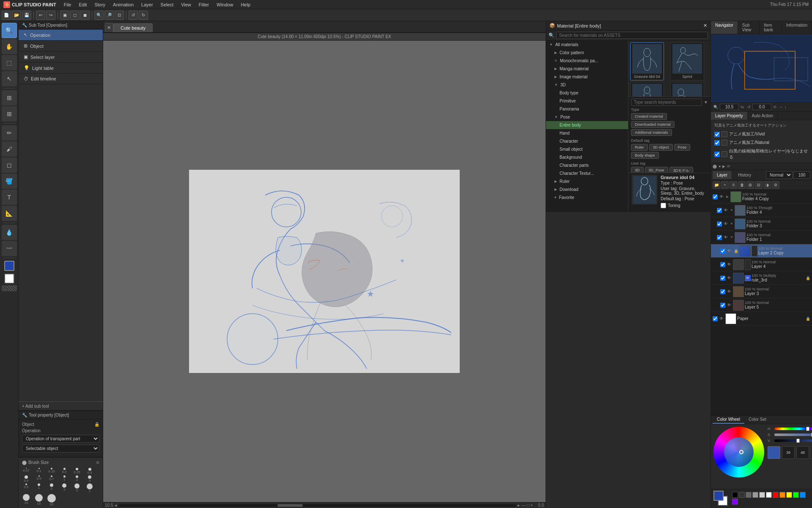 This screenshot has width=812, height=508. What do you see at coordinates (68, 5) in the screenshot?
I see `menu-file: File` at bounding box center [68, 5].